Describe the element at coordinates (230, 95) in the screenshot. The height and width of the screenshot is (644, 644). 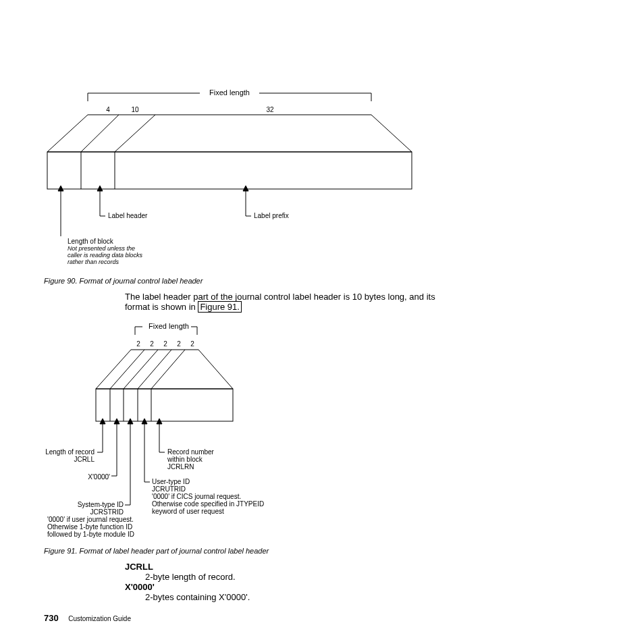
I see `fixed-length-bracket: Fixed length` at that location.